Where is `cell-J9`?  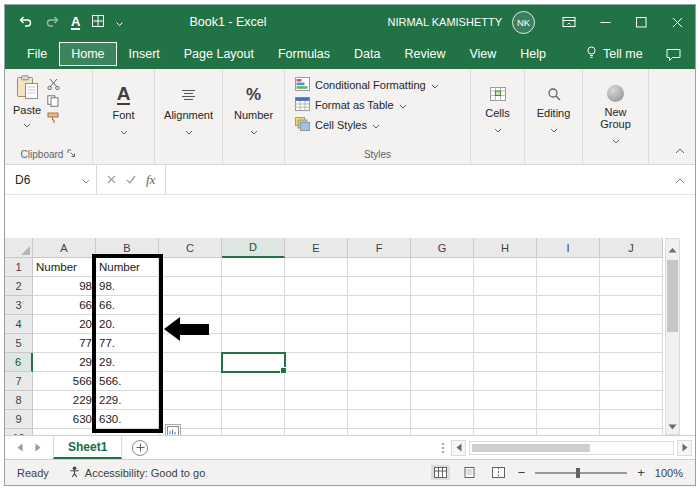 cell-J9 is located at coordinates (632, 420).